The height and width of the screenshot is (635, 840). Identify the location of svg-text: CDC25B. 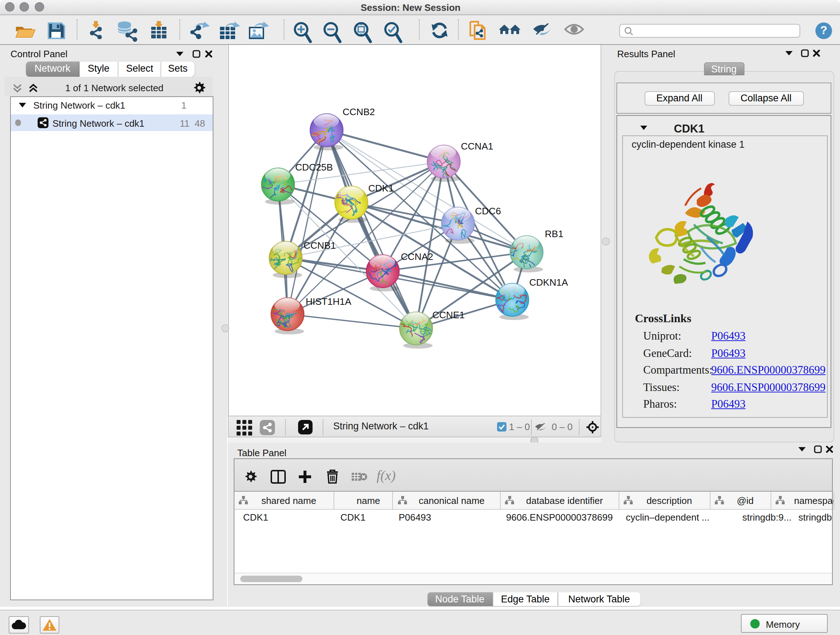
(314, 167).